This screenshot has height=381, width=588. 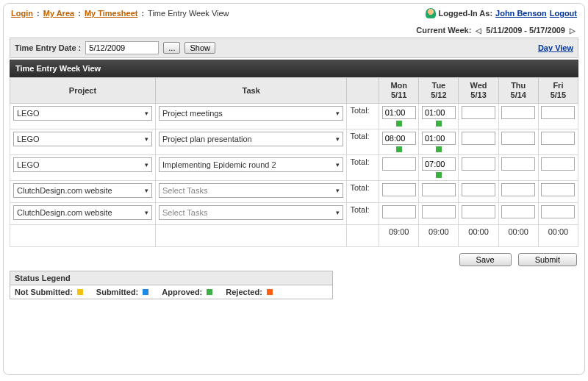 What do you see at coordinates (573, 31) in the screenshot?
I see `next-week-icon: ▷` at bounding box center [573, 31].